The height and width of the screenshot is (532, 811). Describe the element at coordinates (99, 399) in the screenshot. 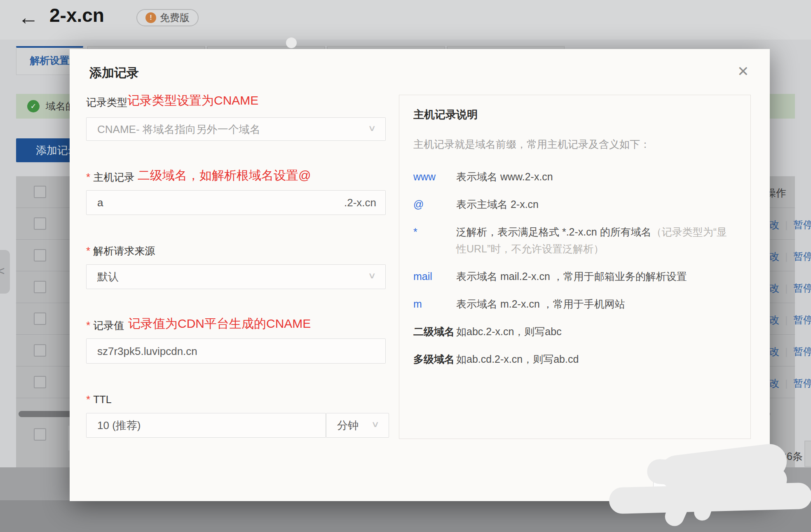

I see `ttl-label: *TTL` at that location.